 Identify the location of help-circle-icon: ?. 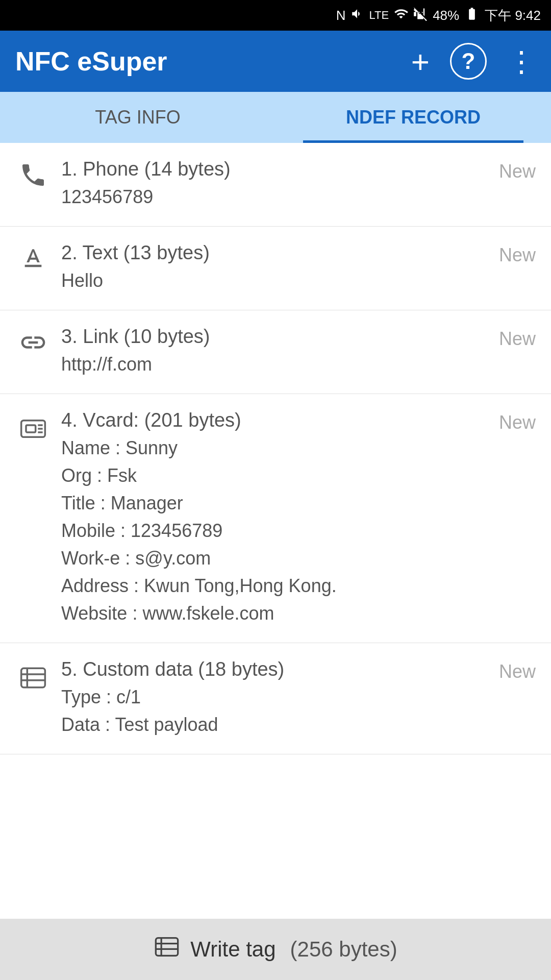
(468, 61).